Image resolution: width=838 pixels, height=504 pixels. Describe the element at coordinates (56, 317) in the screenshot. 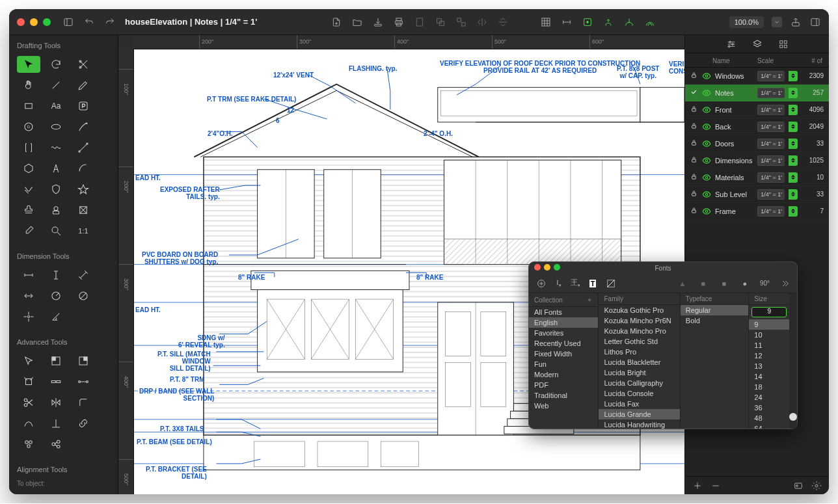

I see `dim-angle-tool` at that location.